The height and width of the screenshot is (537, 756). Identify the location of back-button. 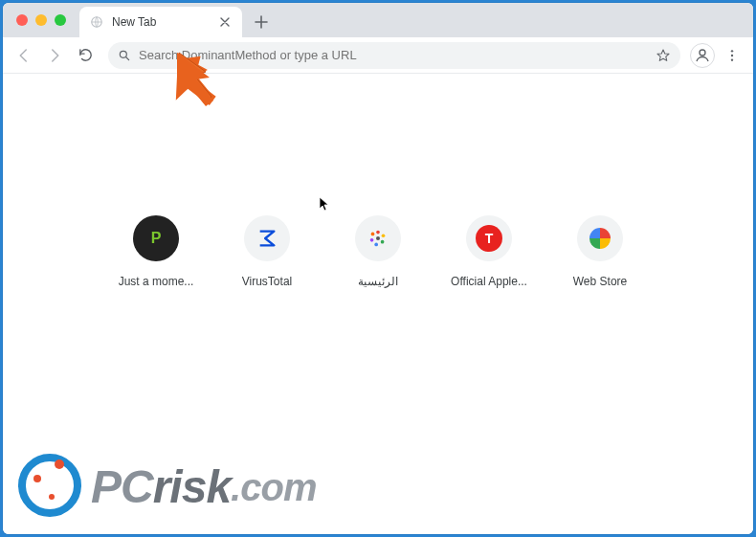
(24, 56).